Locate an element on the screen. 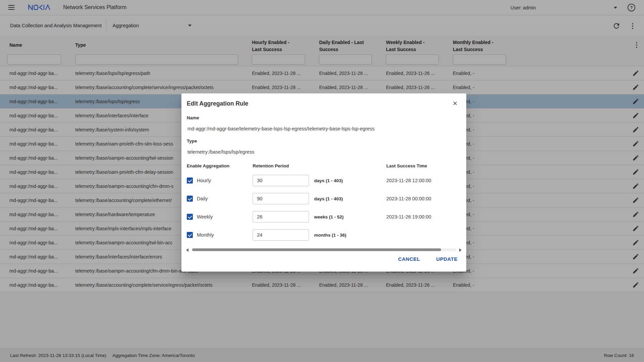 The image size is (644, 362). scroll-left-icon is located at coordinates (187, 250).